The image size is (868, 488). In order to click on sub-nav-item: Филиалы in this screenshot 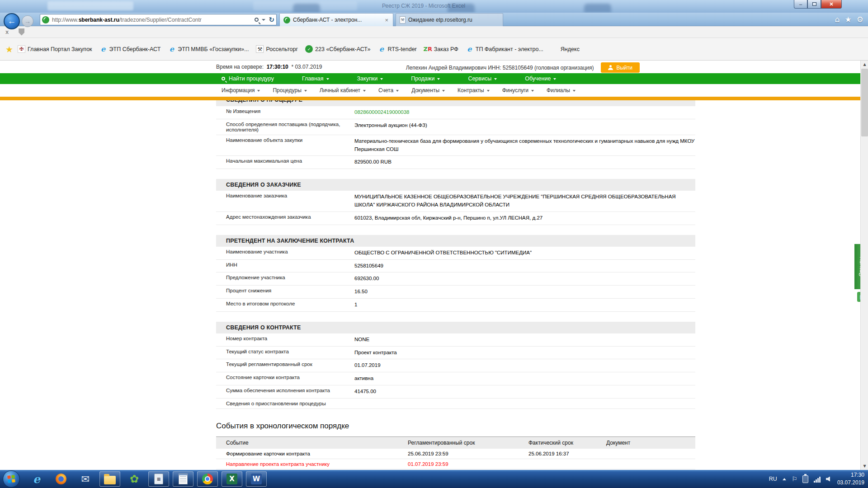, I will do `click(561, 90)`.